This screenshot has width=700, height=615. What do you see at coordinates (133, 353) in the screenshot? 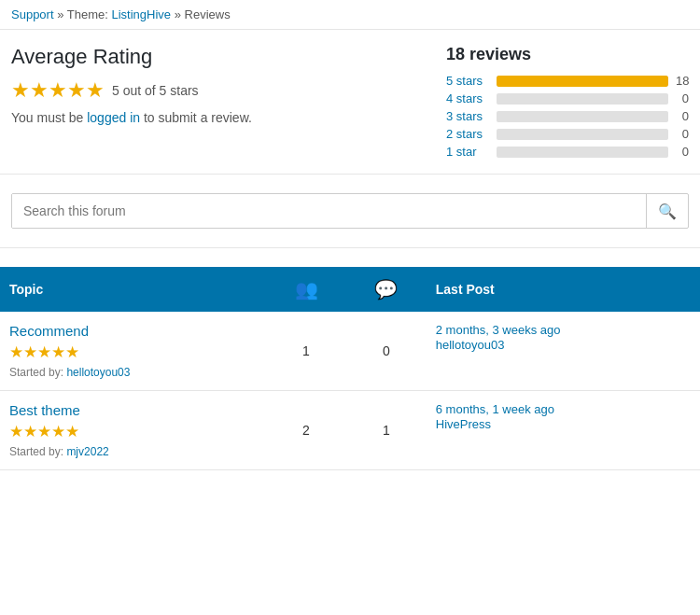
I see `topic-stars-1: ★★★★★` at bounding box center [133, 353].